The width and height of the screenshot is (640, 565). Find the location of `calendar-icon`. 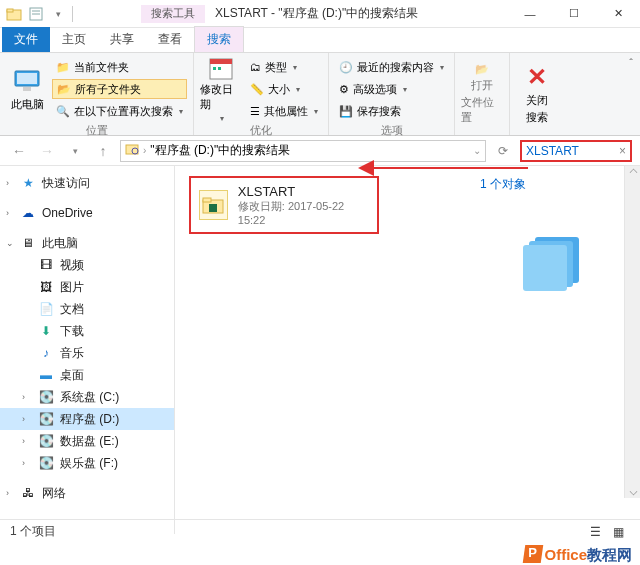

calendar-icon is located at coordinates (221, 68).